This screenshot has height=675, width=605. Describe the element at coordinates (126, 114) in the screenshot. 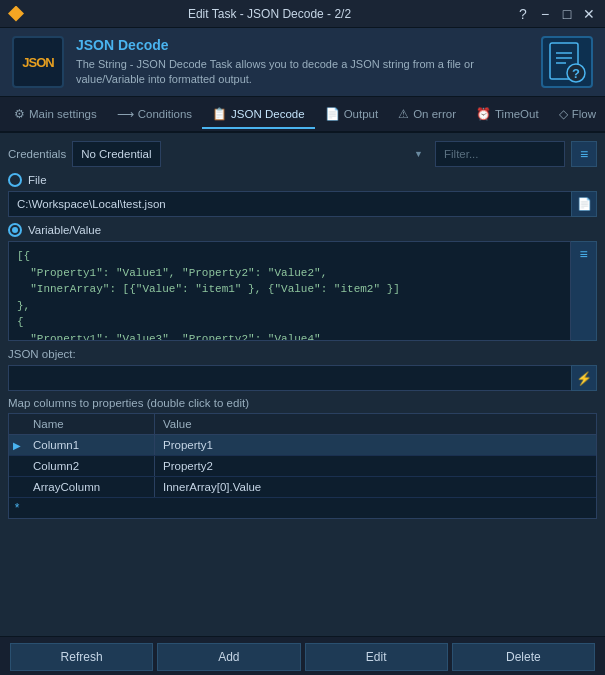

I see `conditions-icon: ⟶` at that location.